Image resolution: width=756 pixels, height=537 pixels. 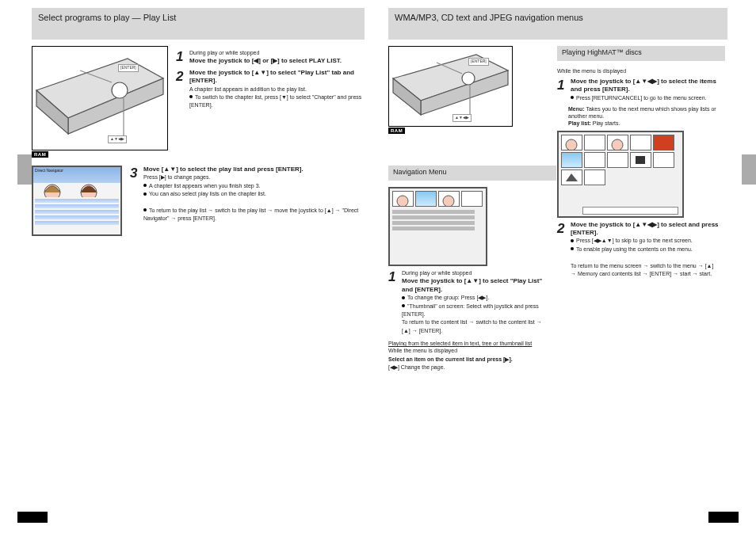 What do you see at coordinates (181, 77) in the screenshot?
I see `step-2-number: 2` at bounding box center [181, 77].